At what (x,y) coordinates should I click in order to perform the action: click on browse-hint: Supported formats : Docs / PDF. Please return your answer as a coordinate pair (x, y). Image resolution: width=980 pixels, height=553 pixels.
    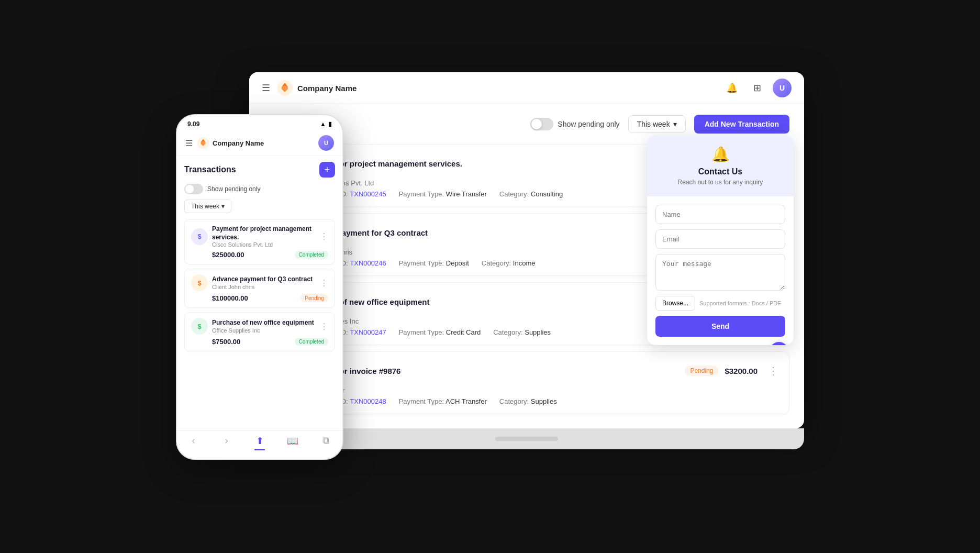
    Looking at the image, I should click on (740, 303).